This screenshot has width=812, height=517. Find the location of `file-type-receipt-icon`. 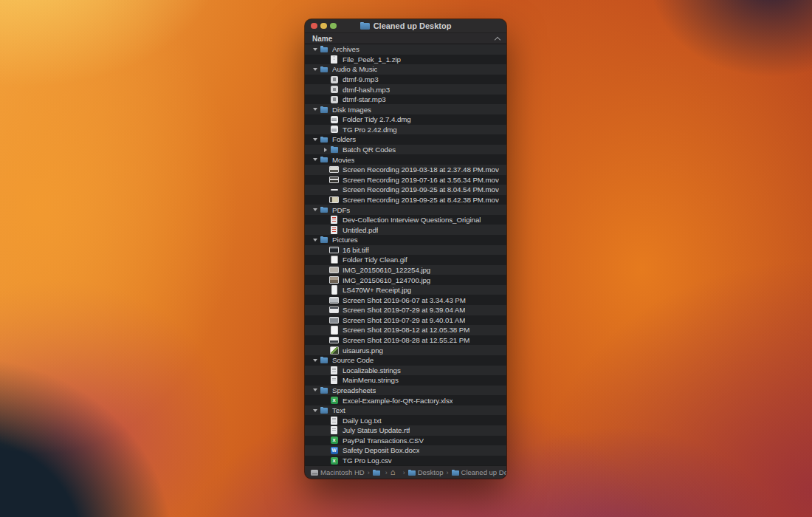

file-type-receipt-icon is located at coordinates (334, 290).